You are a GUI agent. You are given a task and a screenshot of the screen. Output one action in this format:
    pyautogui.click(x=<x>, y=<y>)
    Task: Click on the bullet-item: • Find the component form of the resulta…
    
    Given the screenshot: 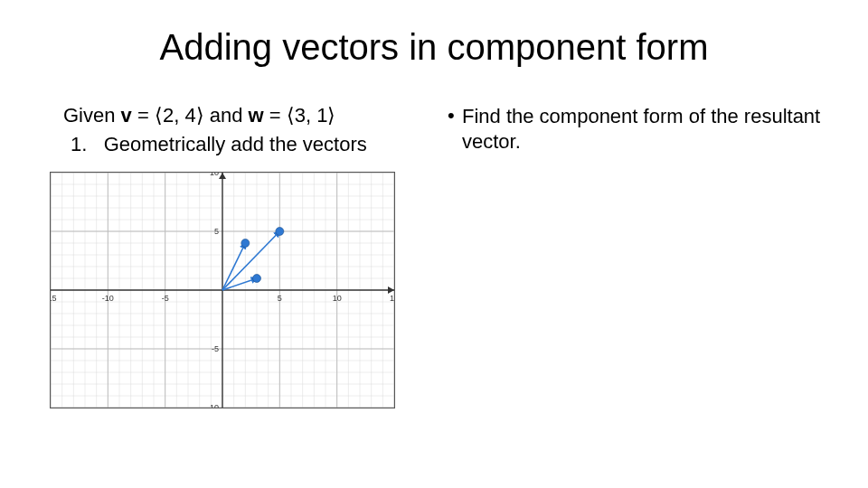 What is the action you would take?
    pyautogui.click(x=637, y=128)
    